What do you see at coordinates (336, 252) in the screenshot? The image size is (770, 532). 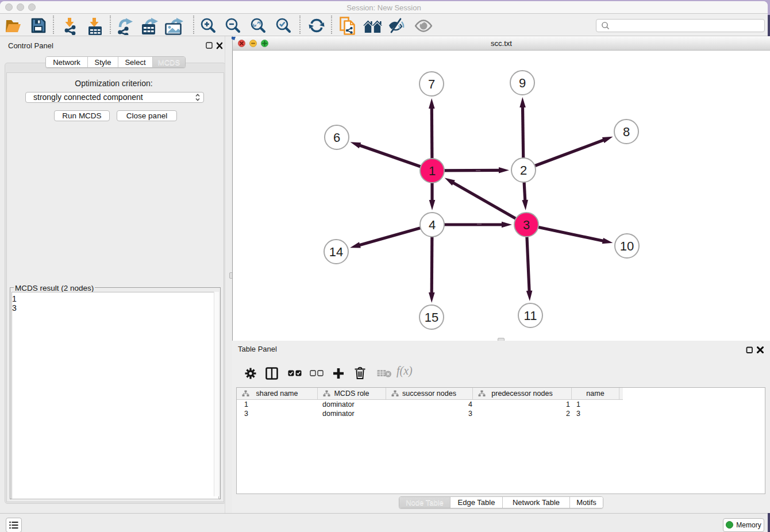 I see `svg-text: 14` at bounding box center [336, 252].